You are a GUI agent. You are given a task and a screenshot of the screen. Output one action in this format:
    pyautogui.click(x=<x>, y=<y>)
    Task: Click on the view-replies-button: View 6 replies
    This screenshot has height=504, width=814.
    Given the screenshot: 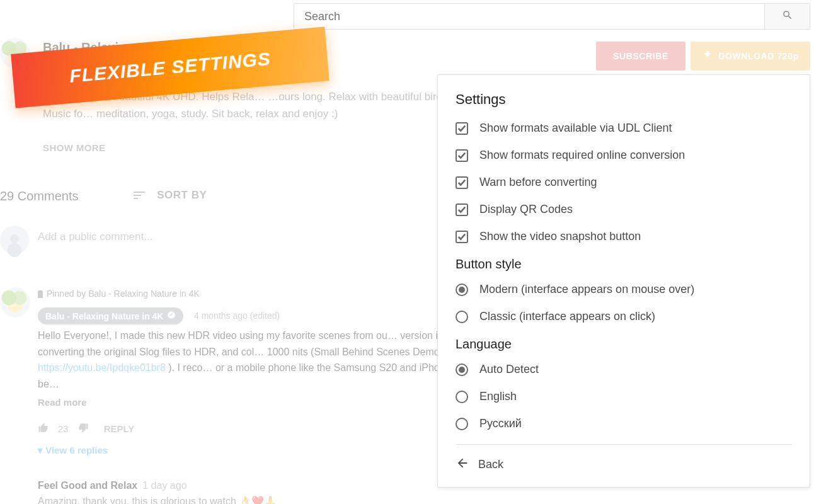 What is the action you would take?
    pyautogui.click(x=73, y=450)
    